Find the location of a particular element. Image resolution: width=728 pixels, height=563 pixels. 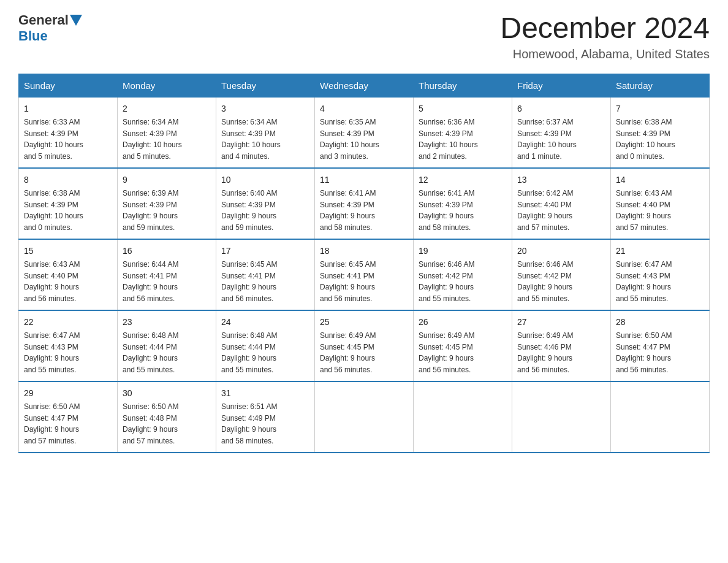

day-sunrise: Sunrise: 6:43 AM is located at coordinates (51, 264).